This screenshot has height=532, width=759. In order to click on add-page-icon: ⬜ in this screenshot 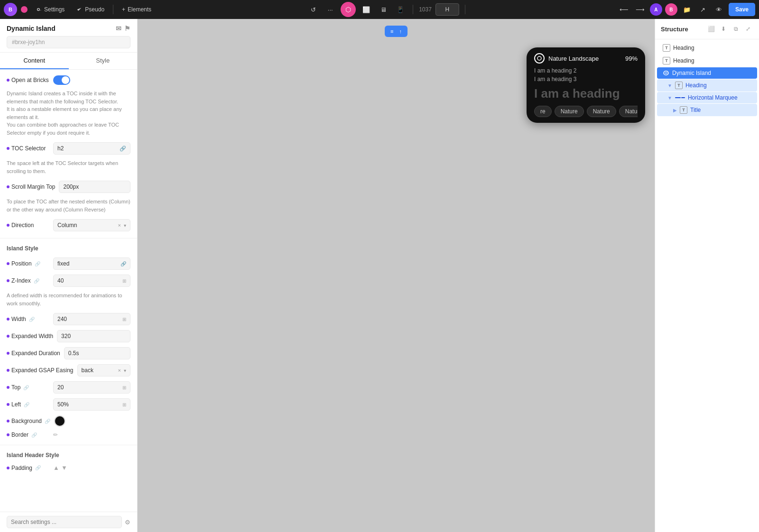, I will do `click(711, 29)`.